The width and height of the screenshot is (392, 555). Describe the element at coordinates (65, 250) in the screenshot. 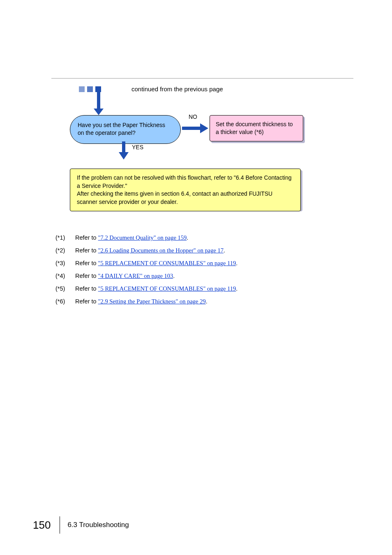

I see `ref-key: (*2)` at that location.